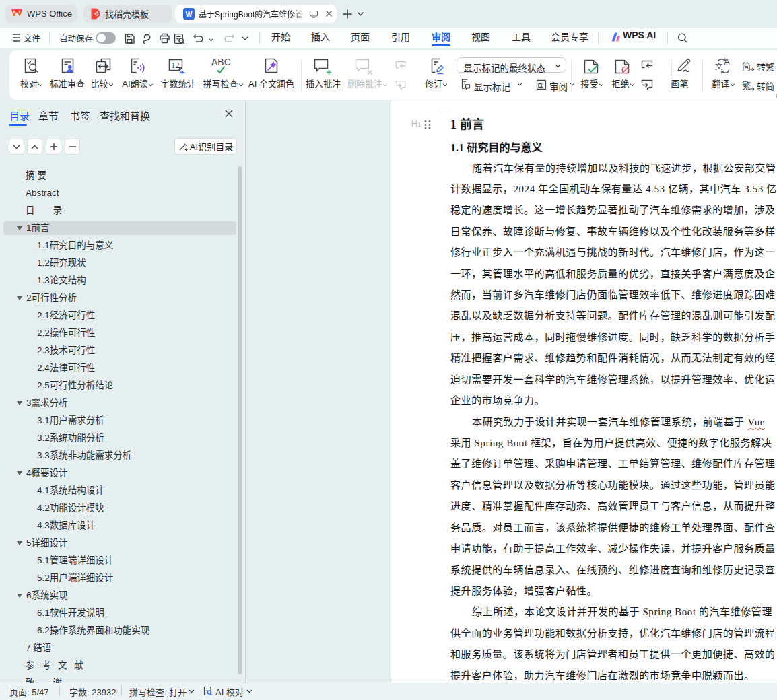 The image size is (777, 700). What do you see at coordinates (719, 66) in the screenshot?
I see `svg-text: 文` at bounding box center [719, 66].